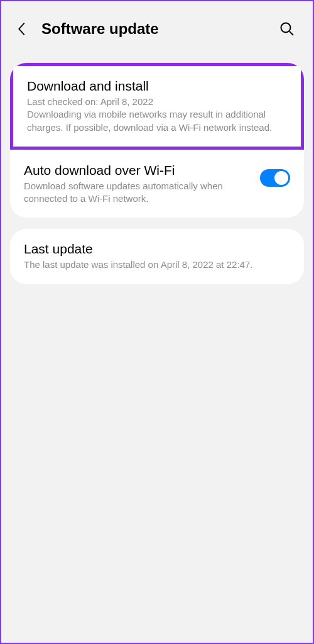 This screenshot has height=644, width=314. What do you see at coordinates (157, 265) in the screenshot?
I see `last-update-subtitle: The last update was installed on April 8…` at bounding box center [157, 265].